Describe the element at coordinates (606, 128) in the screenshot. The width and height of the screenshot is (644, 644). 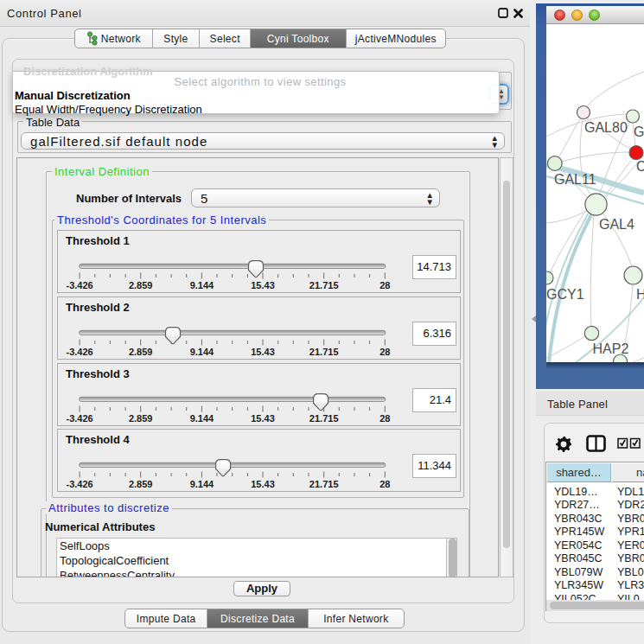
I see `svg-text: GAL80` at that location.